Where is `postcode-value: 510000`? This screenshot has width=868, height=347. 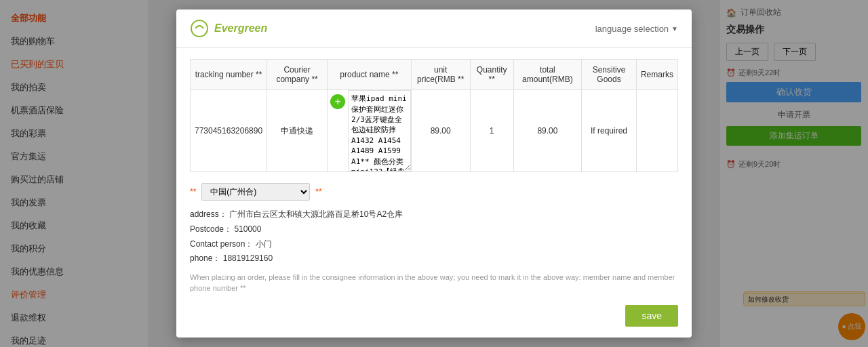
postcode-value: 510000 is located at coordinates (248, 229).